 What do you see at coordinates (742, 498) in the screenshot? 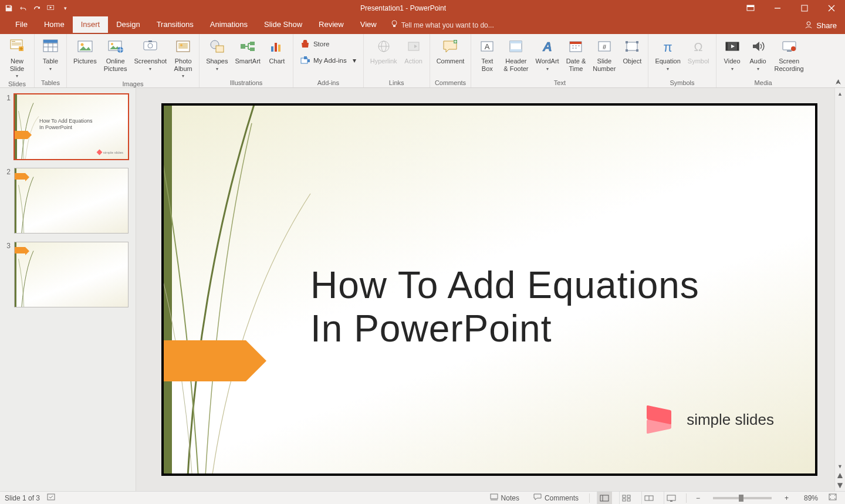
I see `zoom-slider` at bounding box center [742, 498].